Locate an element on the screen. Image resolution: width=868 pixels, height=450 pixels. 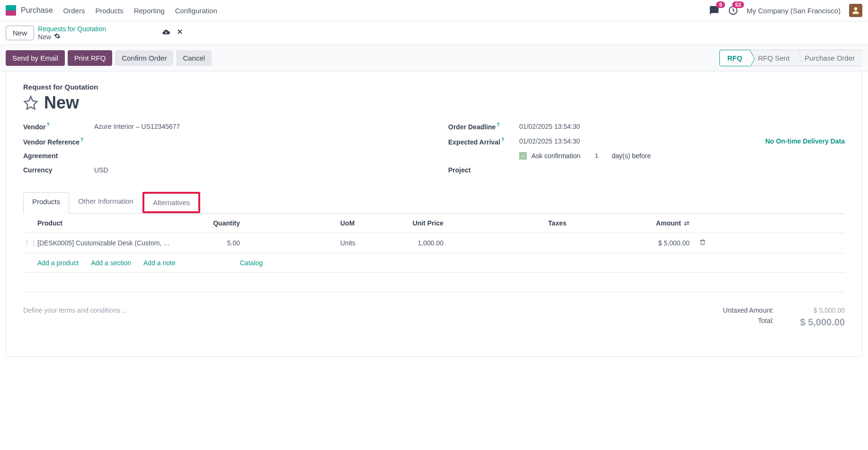
app-title: Purchase is located at coordinates (37, 10).